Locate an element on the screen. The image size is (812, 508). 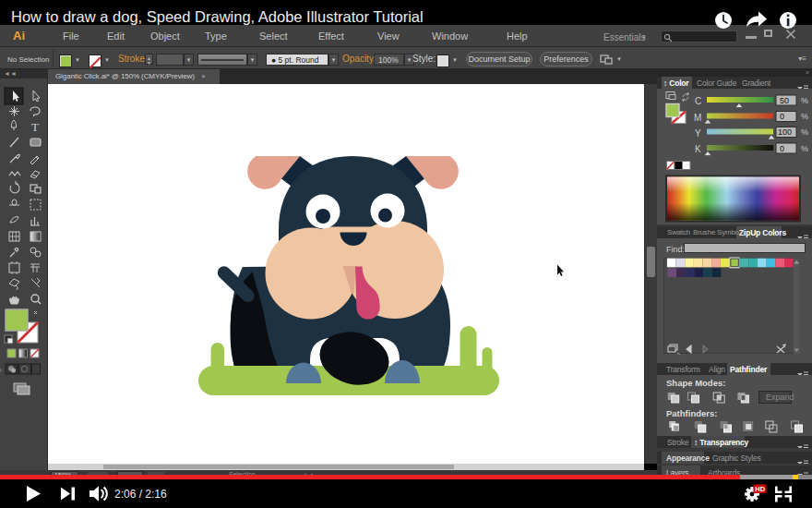
svg-text: 50 is located at coordinates (784, 101).